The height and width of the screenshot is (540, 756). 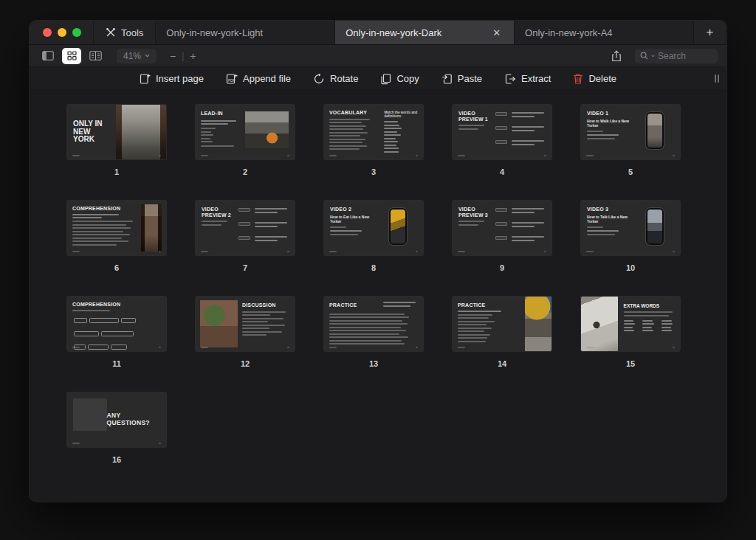 I want to click on page-cell: ANY QUESTIONS? 16, so click(x=131, y=428).